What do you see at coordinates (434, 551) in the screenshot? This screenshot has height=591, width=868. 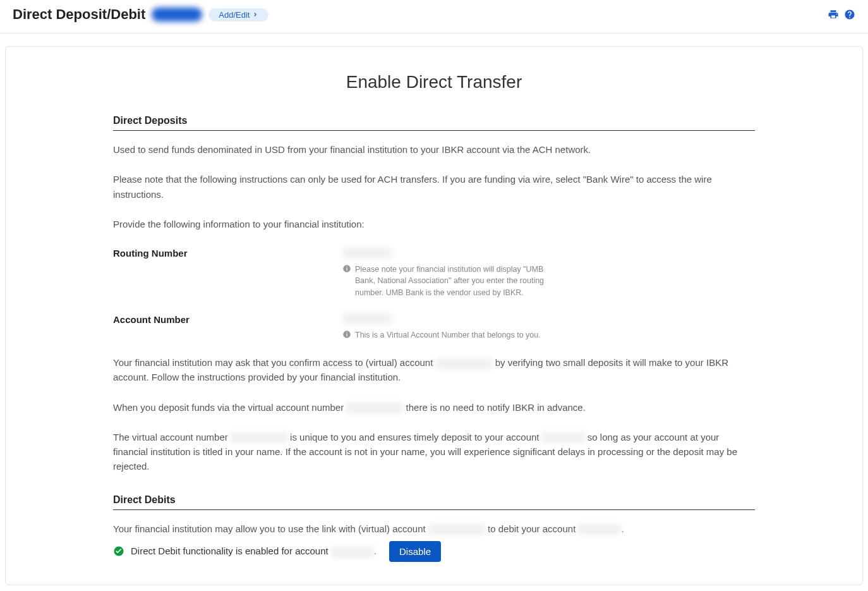 I see `debit-status: Direct Debit functionality is enabled fo…` at bounding box center [434, 551].